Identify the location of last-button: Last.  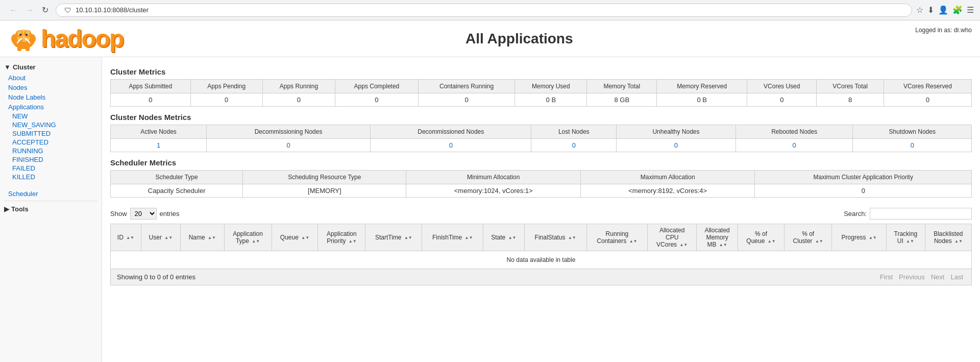
(957, 277).